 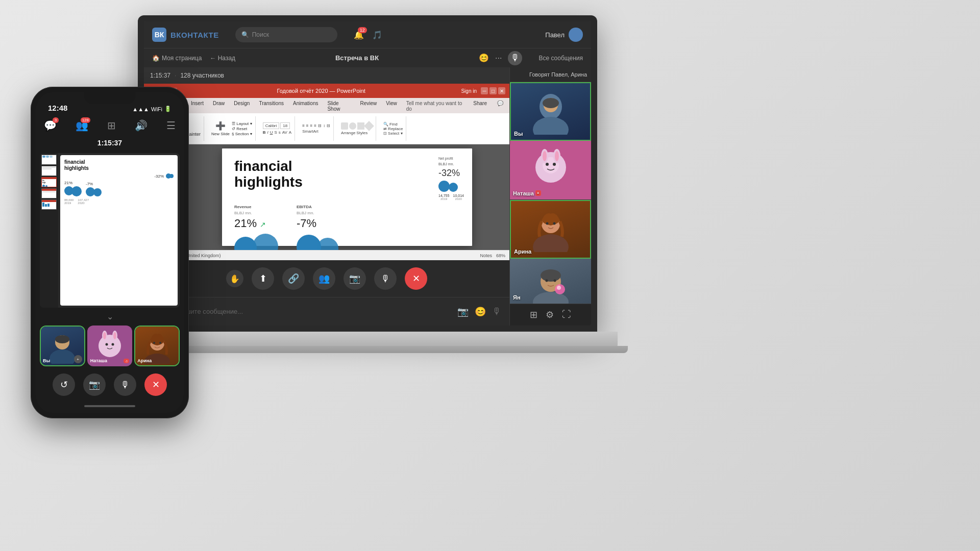 What do you see at coordinates (141, 126) in the screenshot?
I see `speaker-nav-button: 🔊` at bounding box center [141, 126].